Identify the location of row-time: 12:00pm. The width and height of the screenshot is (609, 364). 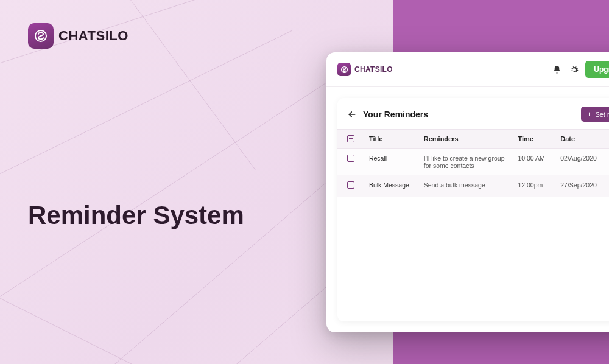
(539, 185).